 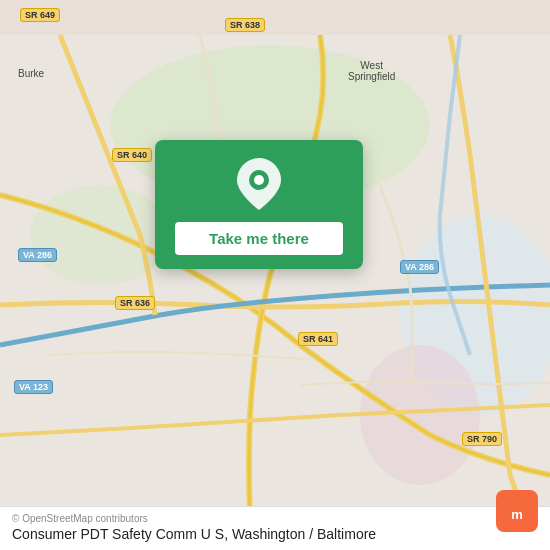 I want to click on svg-text: m, so click(x=517, y=514).